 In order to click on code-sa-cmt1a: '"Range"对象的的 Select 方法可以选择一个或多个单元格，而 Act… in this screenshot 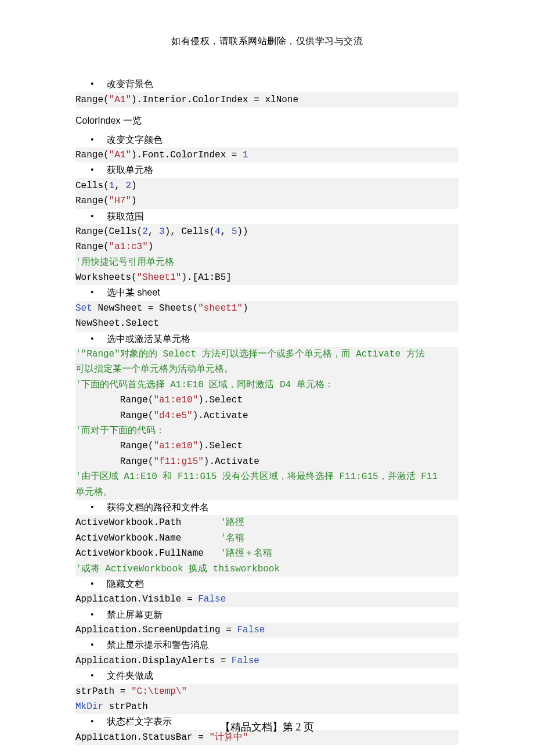, I will do `click(267, 354)`.